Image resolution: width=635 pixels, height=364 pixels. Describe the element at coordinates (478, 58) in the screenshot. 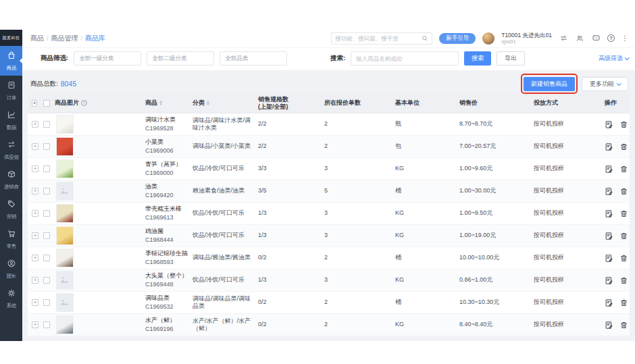

I see `search-button: 搜索` at that location.